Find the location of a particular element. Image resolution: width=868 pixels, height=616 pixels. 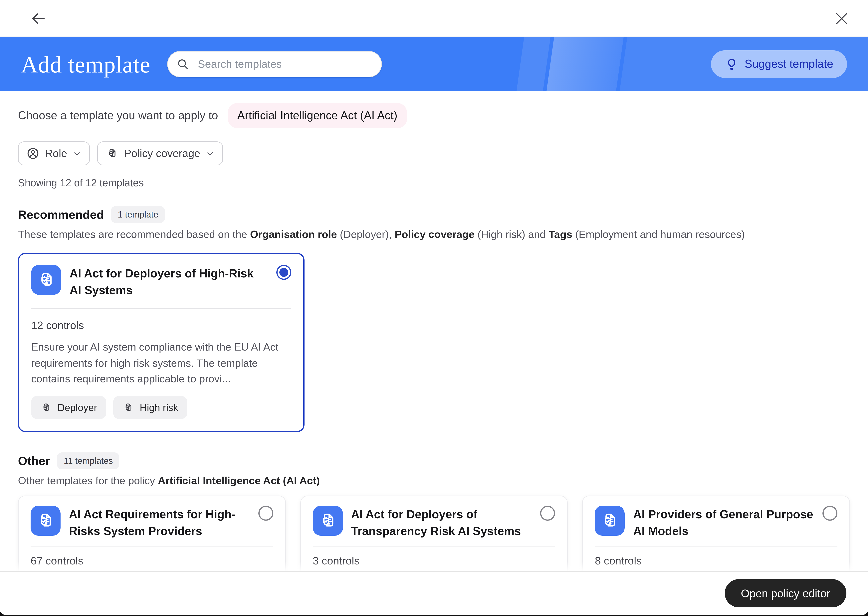

policy-coverage-filter-label: Policy coverage is located at coordinates (162, 153).